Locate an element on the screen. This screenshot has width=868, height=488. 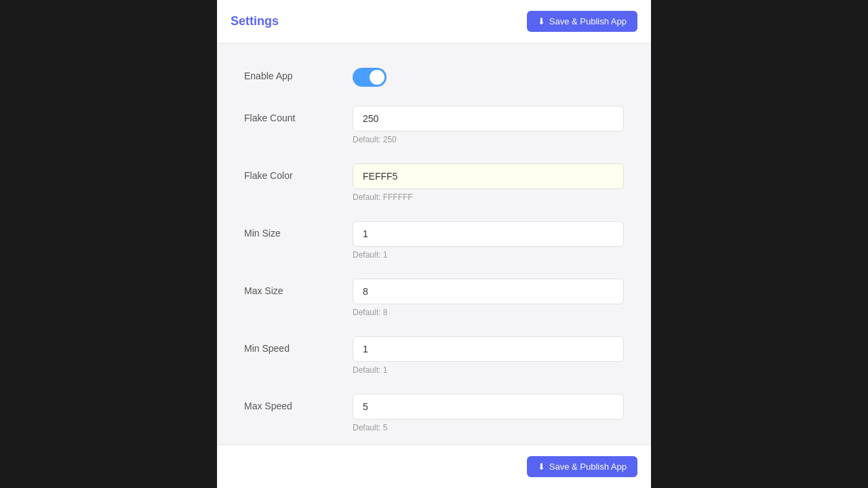
save-icon-bottom: ⬇ is located at coordinates (541, 466).